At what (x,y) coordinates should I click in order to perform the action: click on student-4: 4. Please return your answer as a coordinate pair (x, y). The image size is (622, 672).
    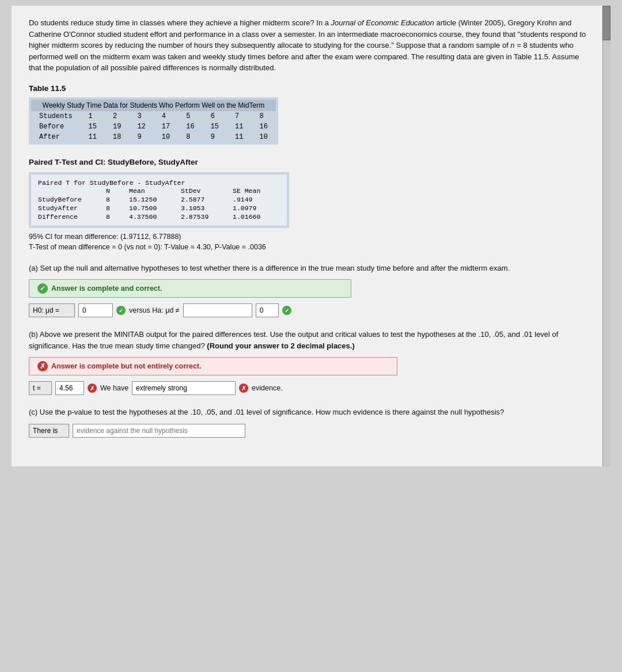
    Looking at the image, I should click on (166, 116).